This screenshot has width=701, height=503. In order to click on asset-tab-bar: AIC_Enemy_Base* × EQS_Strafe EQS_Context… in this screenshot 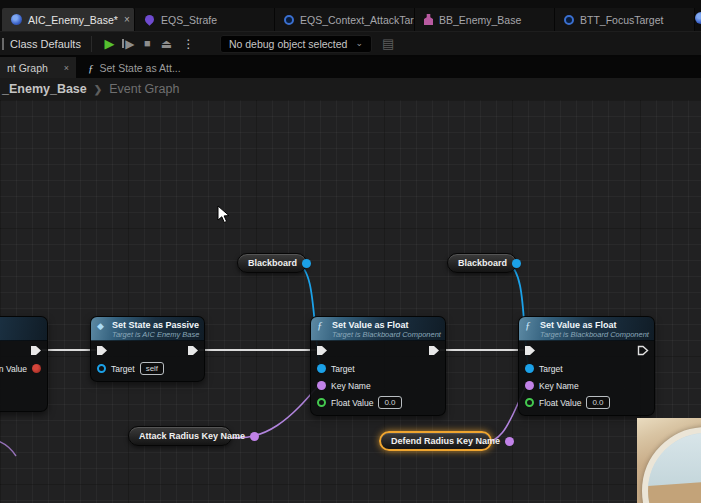, I will do `click(350, 16)`.